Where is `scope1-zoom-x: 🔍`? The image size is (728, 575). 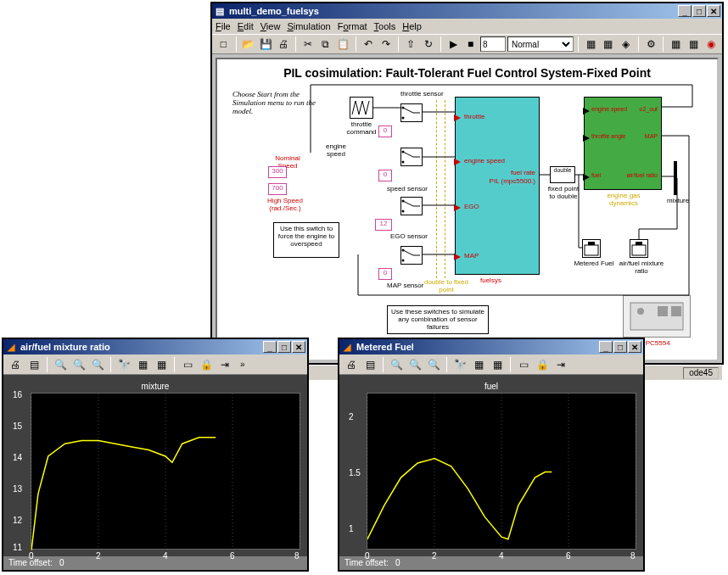 scope1-zoom-x: 🔍 is located at coordinates (79, 365).